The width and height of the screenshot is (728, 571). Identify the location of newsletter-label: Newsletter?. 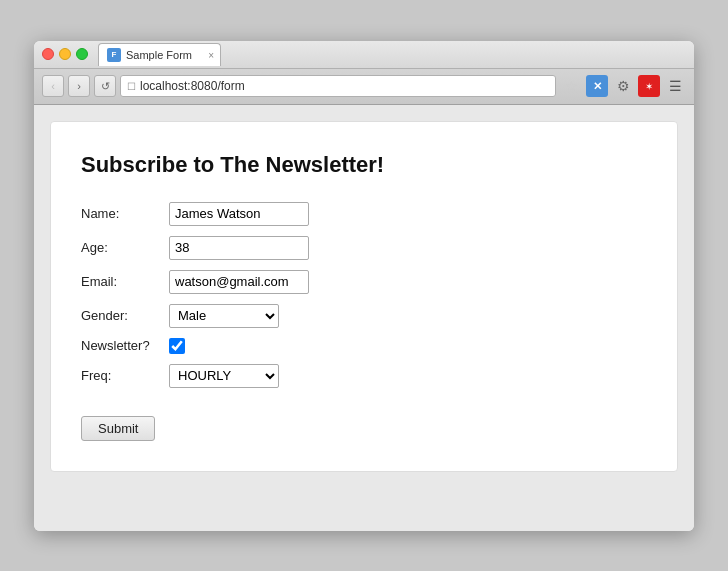
(121, 346).